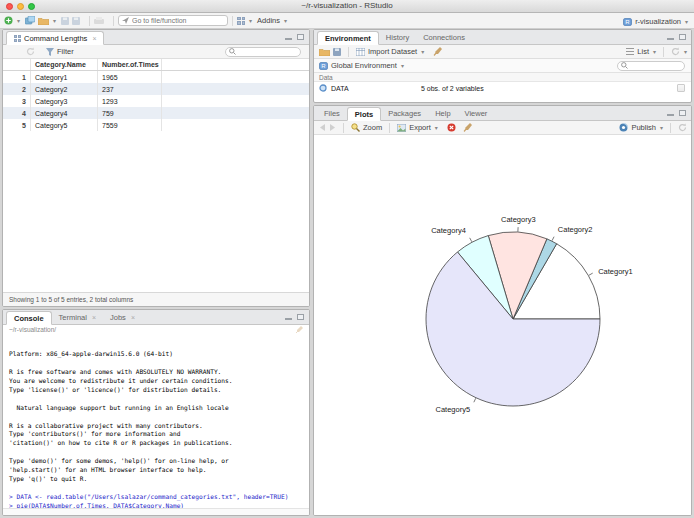 The image size is (694, 518). Describe the element at coordinates (332, 114) in the screenshot. I see `tab-files: Files` at that location.